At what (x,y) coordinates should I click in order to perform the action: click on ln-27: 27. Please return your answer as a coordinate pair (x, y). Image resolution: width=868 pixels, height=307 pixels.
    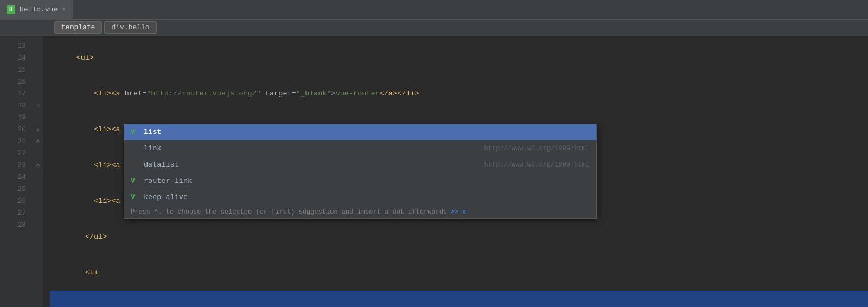
    Looking at the image, I should click on (16, 213).